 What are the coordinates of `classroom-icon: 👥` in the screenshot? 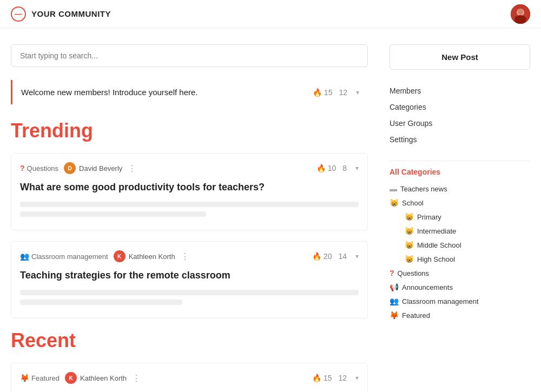 It's located at (25, 256).